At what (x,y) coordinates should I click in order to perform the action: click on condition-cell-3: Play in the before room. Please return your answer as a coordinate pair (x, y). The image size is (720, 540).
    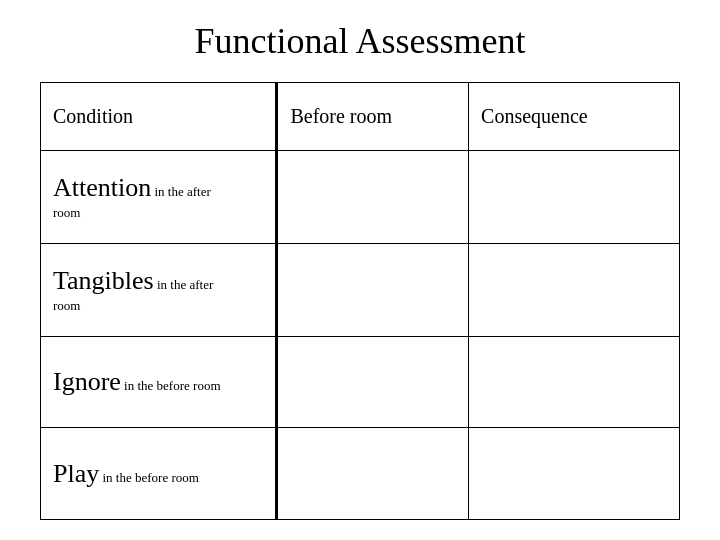
    Looking at the image, I should click on (159, 474).